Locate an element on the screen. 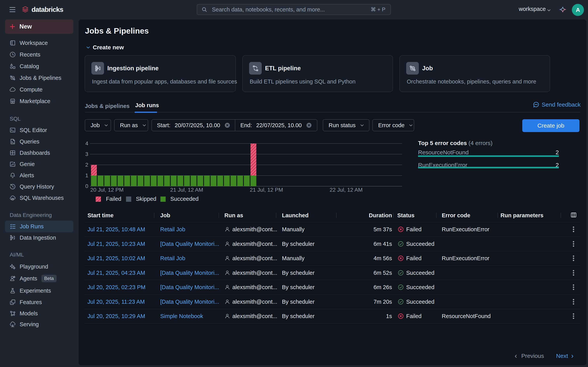  svg-text: 2 is located at coordinates (87, 165).